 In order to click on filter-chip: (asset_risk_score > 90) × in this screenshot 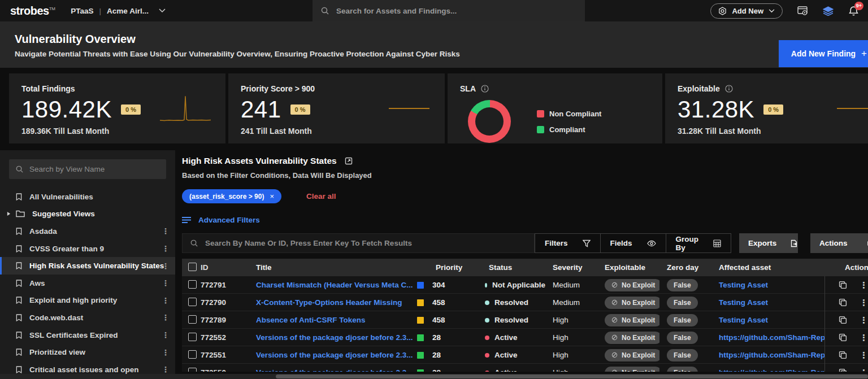, I will do `click(232, 197)`.